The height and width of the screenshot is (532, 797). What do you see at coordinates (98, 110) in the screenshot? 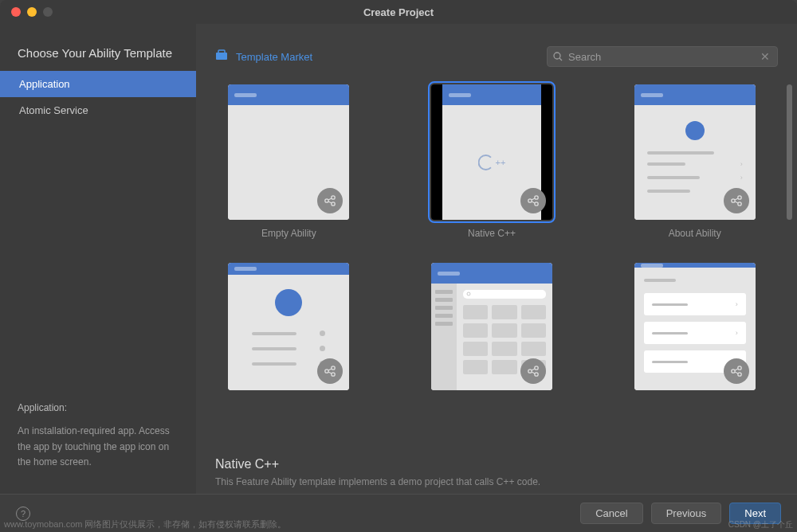
I see `sidebar-item-atomic-service: Atomic Service` at bounding box center [98, 110].